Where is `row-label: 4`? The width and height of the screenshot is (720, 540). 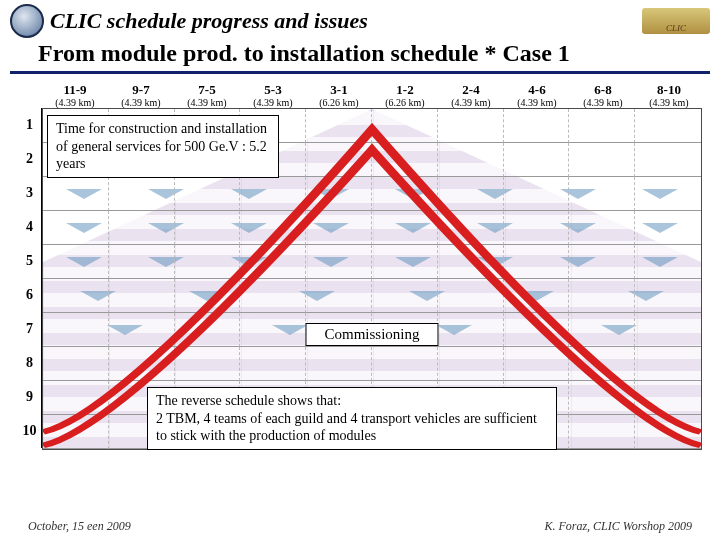 row-label: 4 is located at coordinates (30, 227).